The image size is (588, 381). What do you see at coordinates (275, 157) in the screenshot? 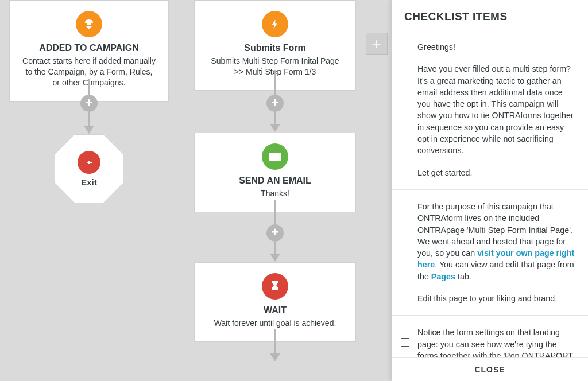
I see `email-icon` at bounding box center [275, 157].